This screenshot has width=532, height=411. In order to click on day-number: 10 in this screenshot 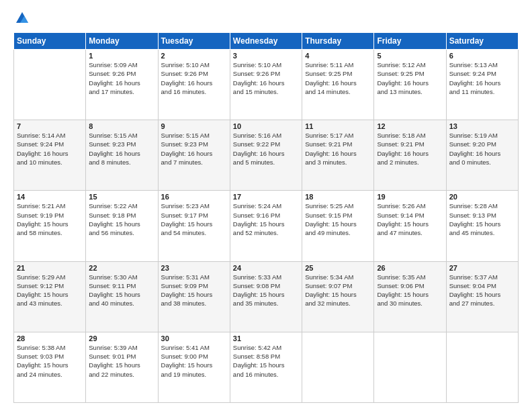, I will do `click(266, 126)`.